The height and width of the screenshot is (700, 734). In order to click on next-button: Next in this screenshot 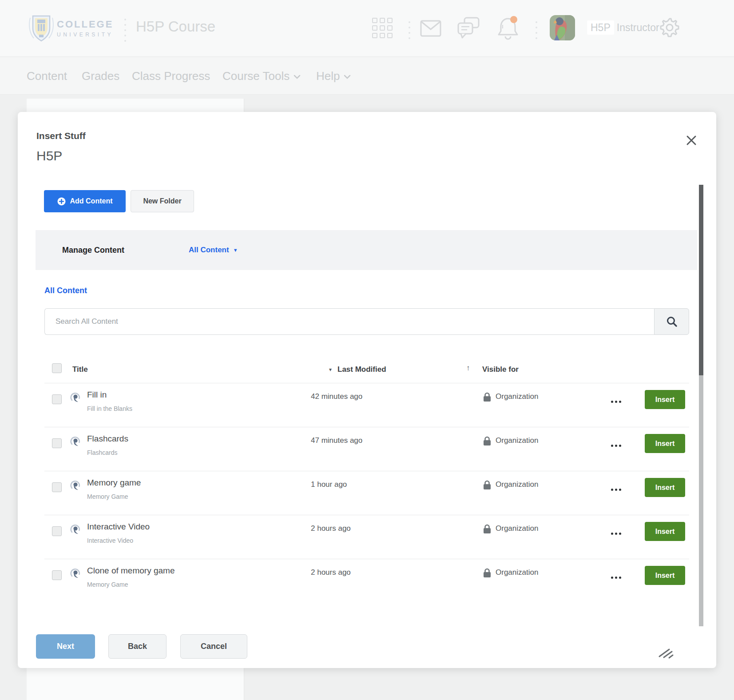, I will do `click(66, 647)`.